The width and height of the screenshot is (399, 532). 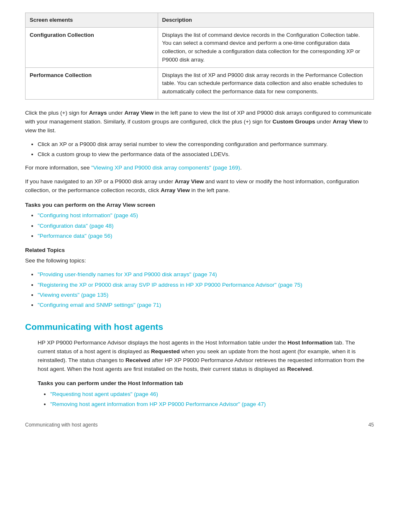 I want to click on task-link-1: "Configuring host information" (page 45), so click(x=88, y=215).